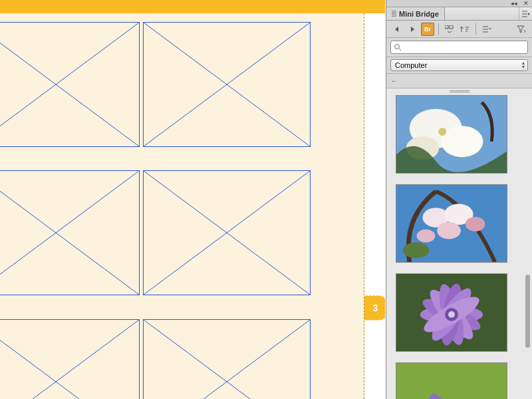 The width and height of the screenshot is (532, 399). Describe the element at coordinates (521, 29) in the screenshot. I see `filter-button` at that location.